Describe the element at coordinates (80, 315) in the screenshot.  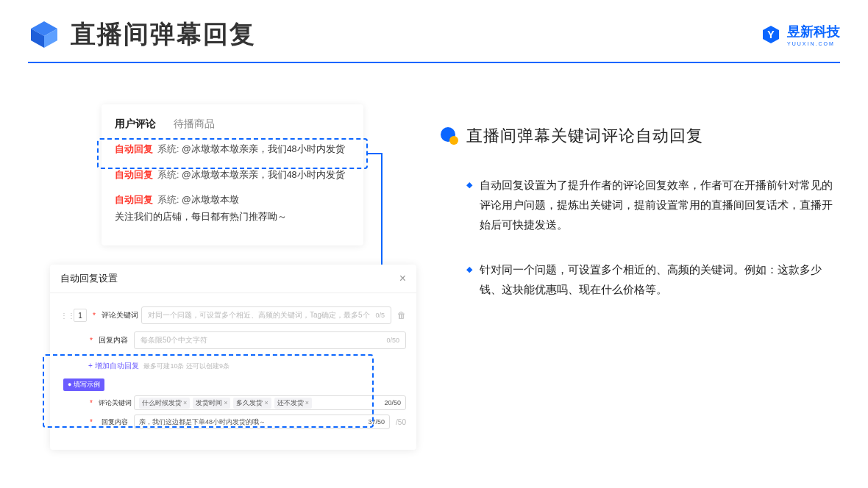
I see `order-badge: 1` at that location.